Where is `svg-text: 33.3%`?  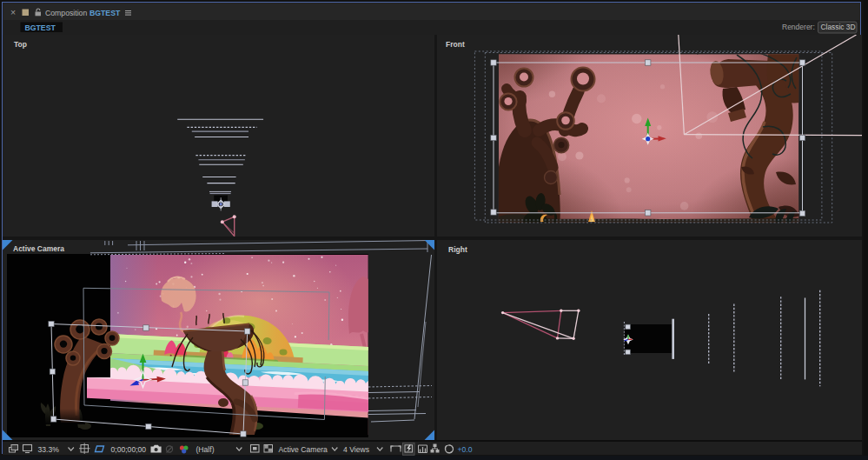
svg-text: 33.3% is located at coordinates (49, 450).